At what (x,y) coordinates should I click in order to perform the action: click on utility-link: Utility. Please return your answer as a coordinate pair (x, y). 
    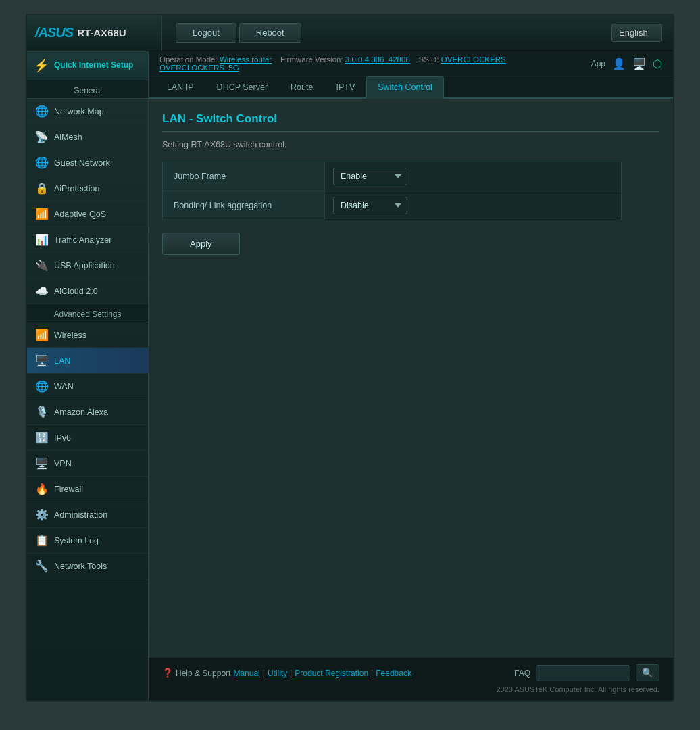
    Looking at the image, I should click on (277, 673).